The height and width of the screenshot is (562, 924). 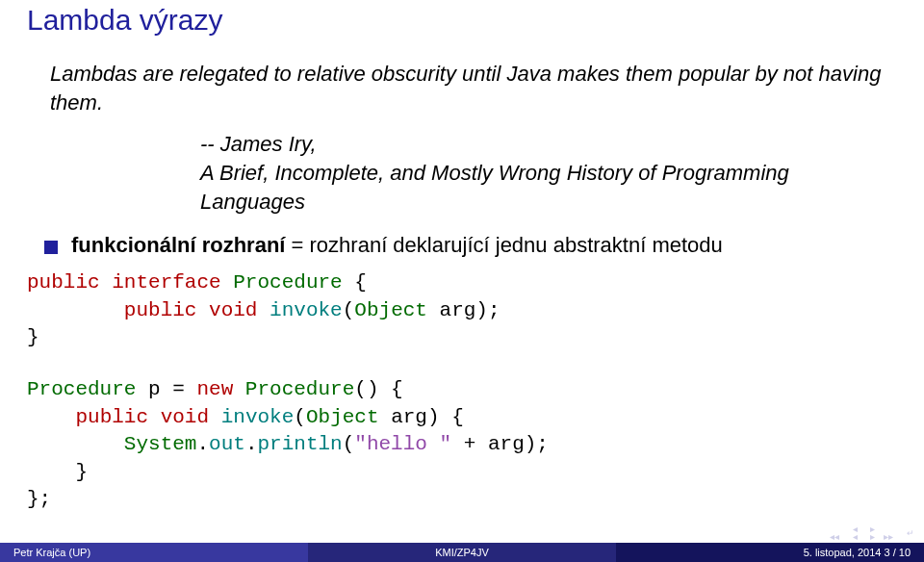 I want to click on bullet-rest: = rozhraní deklarující jednu abstraktní …, so click(x=503, y=244).